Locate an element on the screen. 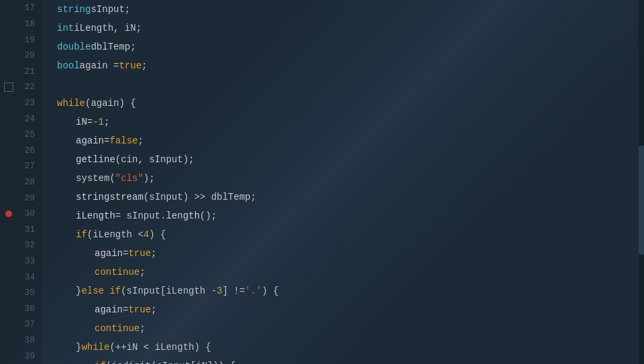 This screenshot has width=644, height=364. code-line-25: getline(cin, sInput); is located at coordinates (350, 160).